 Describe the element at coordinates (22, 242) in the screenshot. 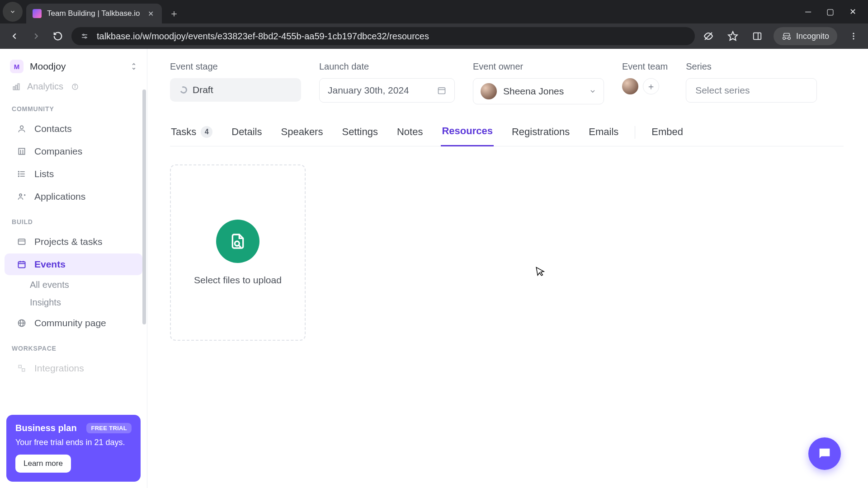

I see `projects-icon` at that location.